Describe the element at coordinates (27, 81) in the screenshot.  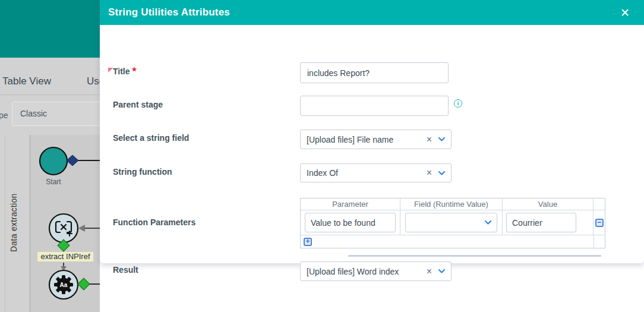
I see `tab-table-view: Table View` at that location.